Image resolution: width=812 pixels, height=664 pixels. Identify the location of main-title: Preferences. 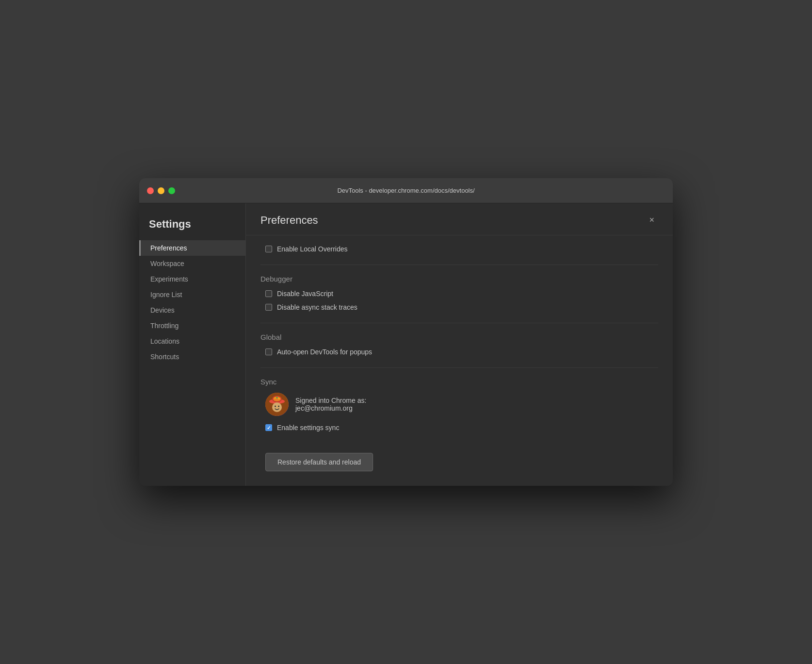
(289, 220).